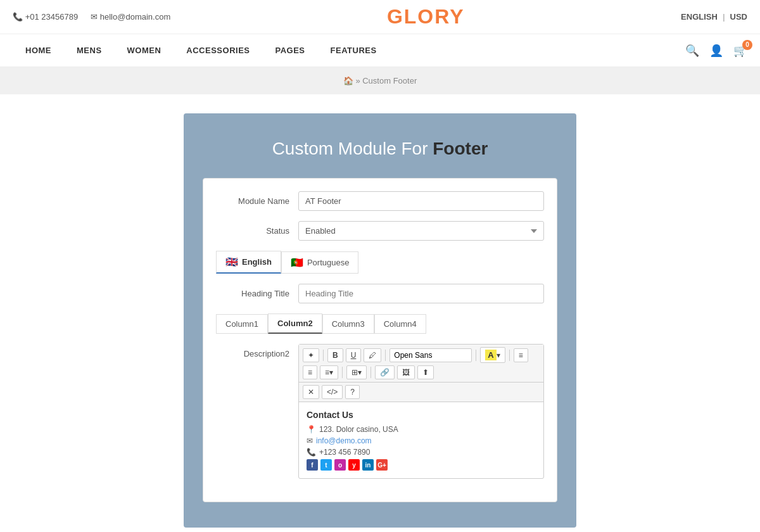 This screenshot has height=532, width=760. I want to click on toolbar-upload-btn: ⬆, so click(426, 372).